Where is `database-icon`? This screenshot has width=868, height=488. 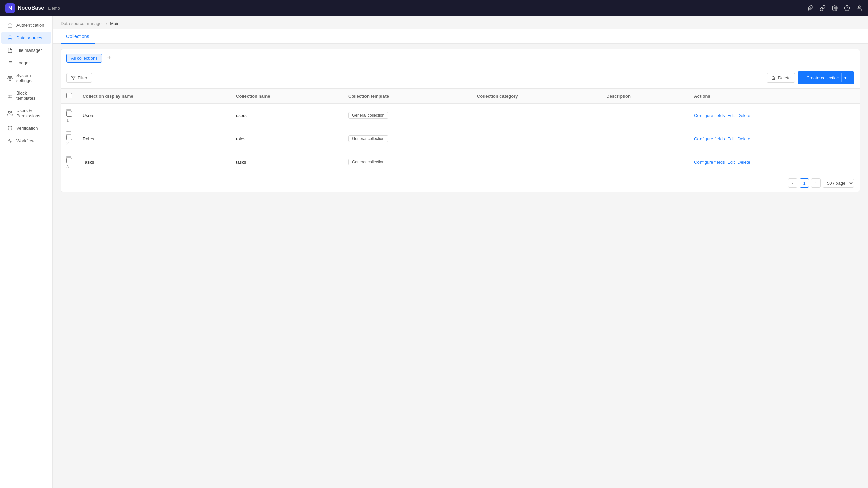 database-icon is located at coordinates (10, 38).